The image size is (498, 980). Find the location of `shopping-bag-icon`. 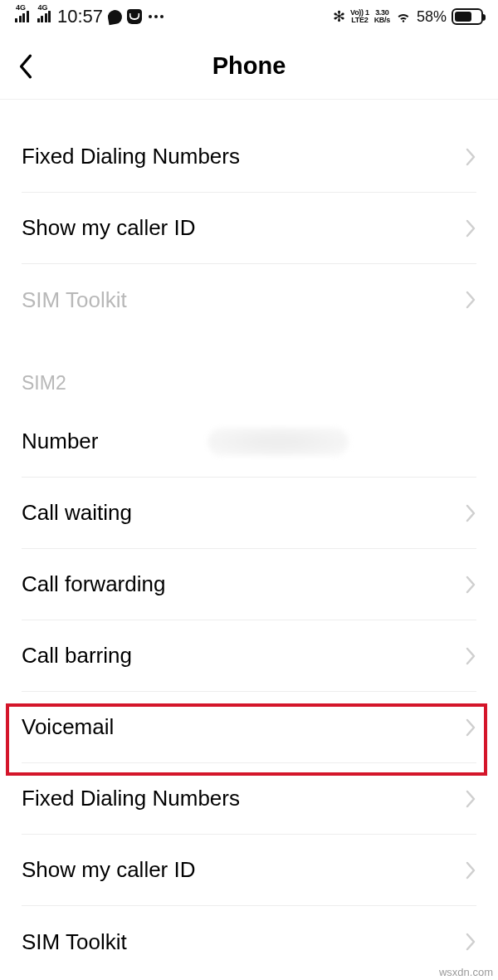

shopping-bag-icon is located at coordinates (134, 17).